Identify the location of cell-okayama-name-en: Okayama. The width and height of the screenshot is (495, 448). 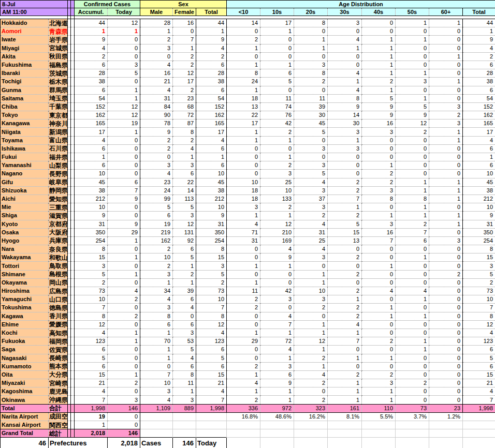
(25, 282).